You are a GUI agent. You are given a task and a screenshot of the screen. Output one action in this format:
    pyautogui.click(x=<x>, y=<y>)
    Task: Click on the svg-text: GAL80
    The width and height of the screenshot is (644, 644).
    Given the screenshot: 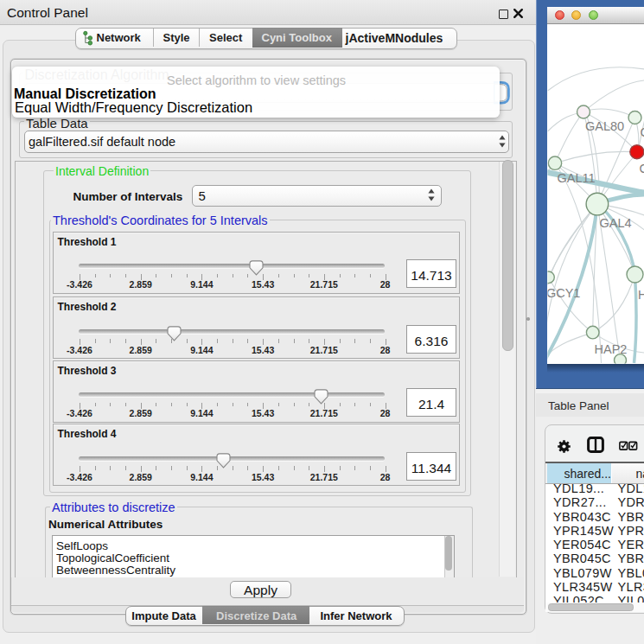 What is the action you would take?
    pyautogui.click(x=605, y=126)
    